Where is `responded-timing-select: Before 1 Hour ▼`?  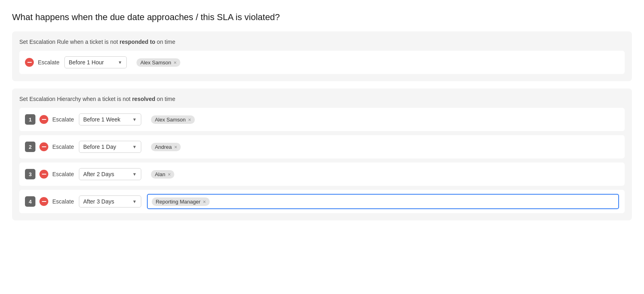
responded-timing-select: Before 1 Hour ▼ is located at coordinates (96, 62).